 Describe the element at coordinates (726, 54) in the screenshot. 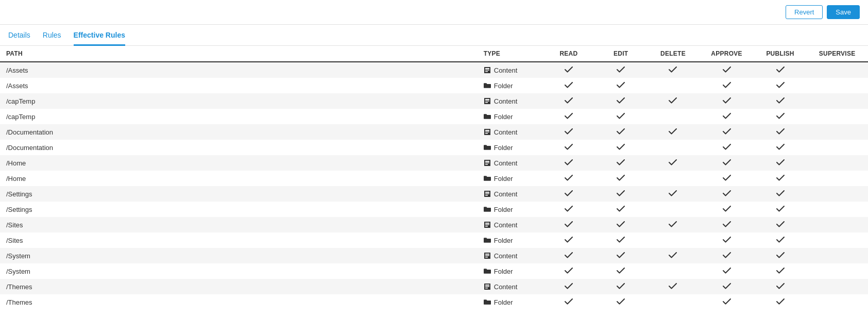

I see `col-header-approve: APPROVE` at that location.